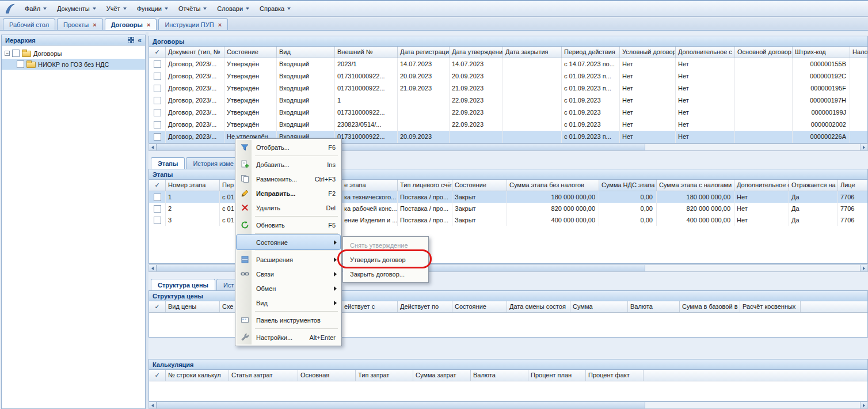  What do you see at coordinates (327, 376) in the screenshot?
I see `column-header: Основная` at bounding box center [327, 376].